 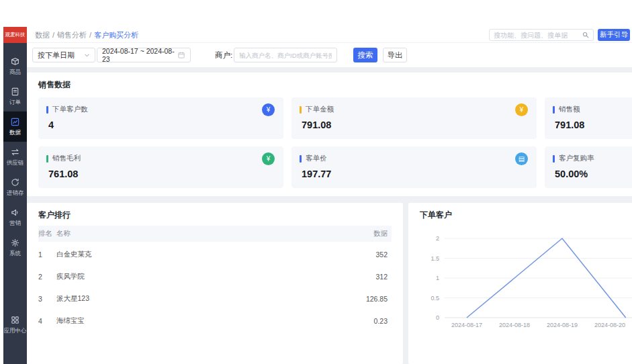 I want to click on panel-title: 客户排行, so click(x=54, y=215).